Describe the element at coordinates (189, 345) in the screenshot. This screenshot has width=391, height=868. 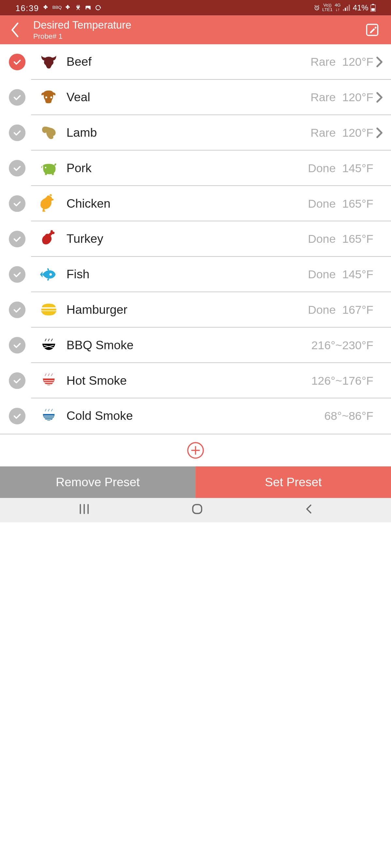
I see `preset-name: BBQ Smoke` at that location.